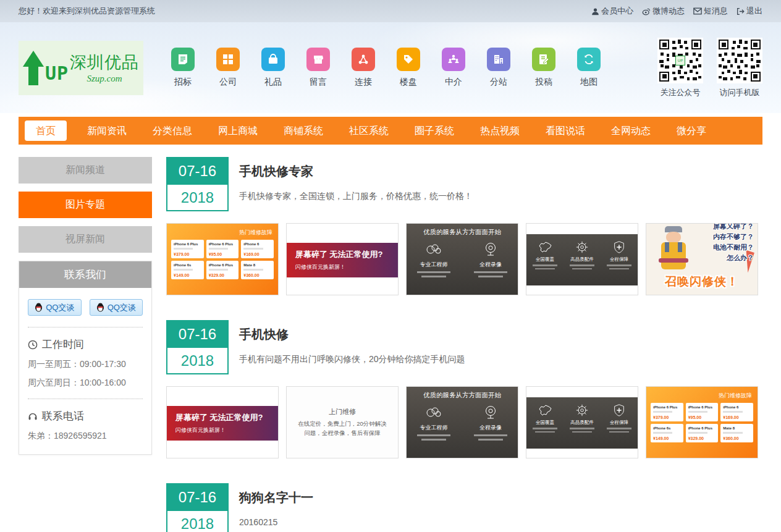  Describe the element at coordinates (81, 68) in the screenshot. I see `site-logo: UP 深圳优品 Szup.com` at that location.